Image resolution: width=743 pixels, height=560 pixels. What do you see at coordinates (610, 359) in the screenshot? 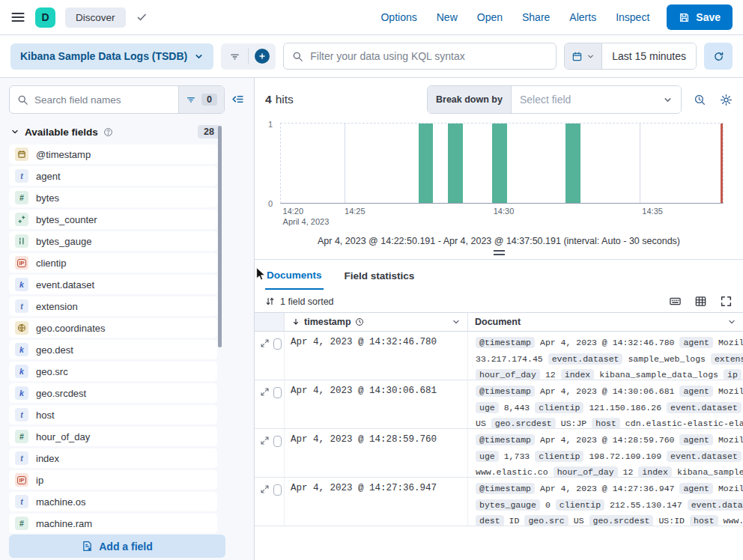
I see `document-line: 33.217.174.45event.datasetsample_web_log…` at bounding box center [610, 359].